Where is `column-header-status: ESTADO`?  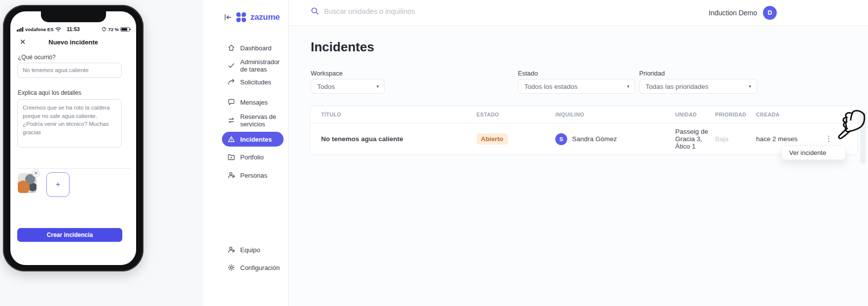
column-header-status: ESTADO is located at coordinates (516, 115).